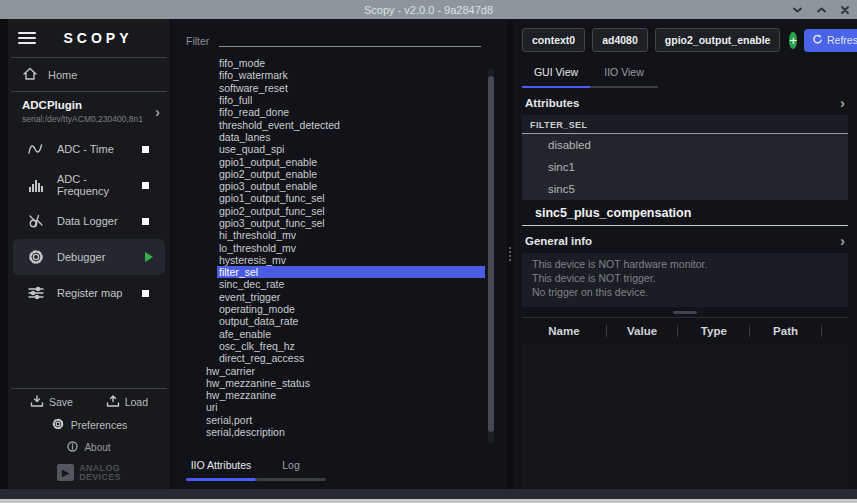 This screenshot has width=857, height=503. I want to click on panel-splitter, so click(510, 254).